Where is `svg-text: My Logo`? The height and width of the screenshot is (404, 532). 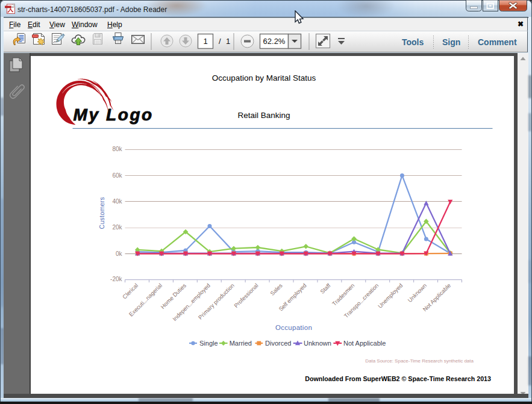
svg-text: My Logo is located at coordinates (113, 114).